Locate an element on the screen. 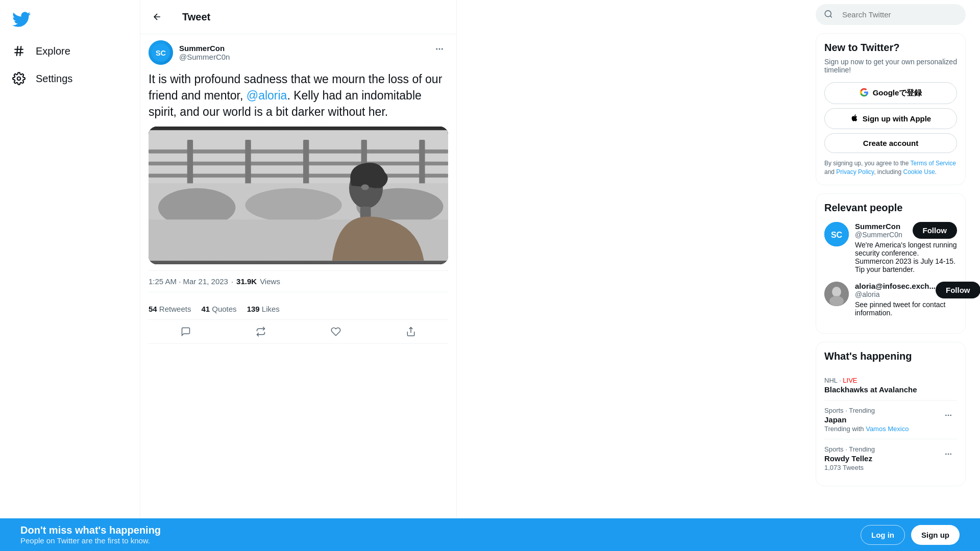  tweet-header: Tweet is located at coordinates (298, 17).